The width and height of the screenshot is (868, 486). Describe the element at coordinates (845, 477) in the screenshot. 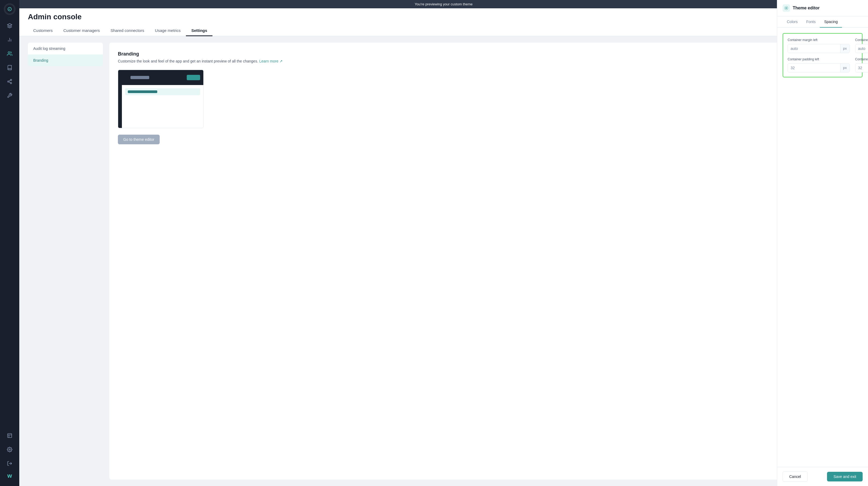

I see `save-and-exit-button: Save and exit` at that location.